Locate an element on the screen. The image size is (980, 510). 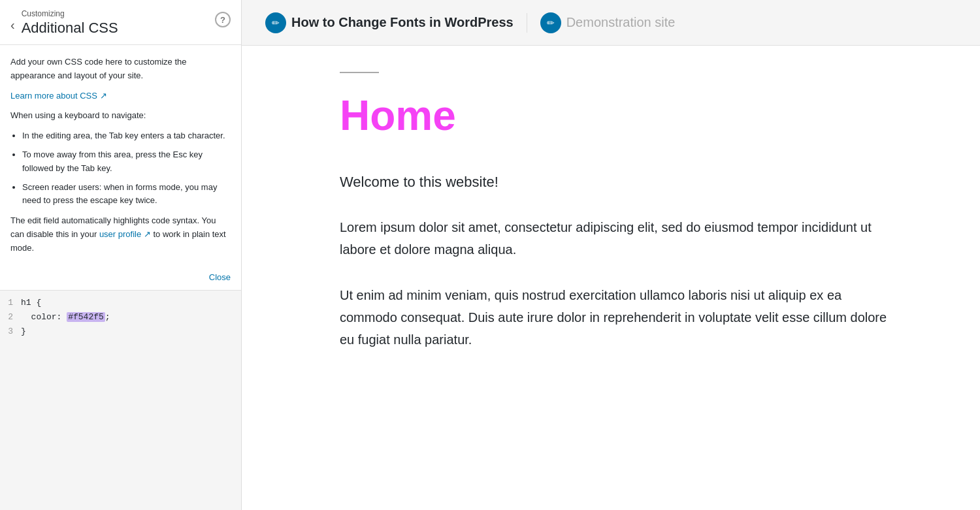
preview-link-text-1: How to Change Fonts in WordPress is located at coordinates (402, 22).